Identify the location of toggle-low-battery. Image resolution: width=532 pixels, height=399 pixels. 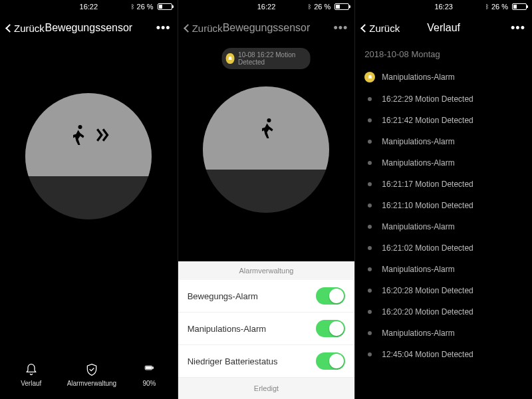
(331, 361).